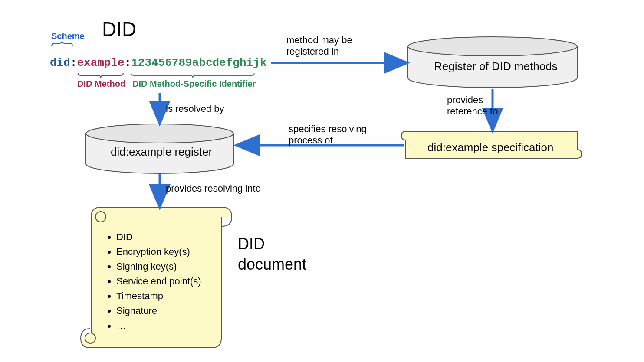 This screenshot has height=362, width=644. I want to click on example-spec-label: did:example specification, so click(490, 147).